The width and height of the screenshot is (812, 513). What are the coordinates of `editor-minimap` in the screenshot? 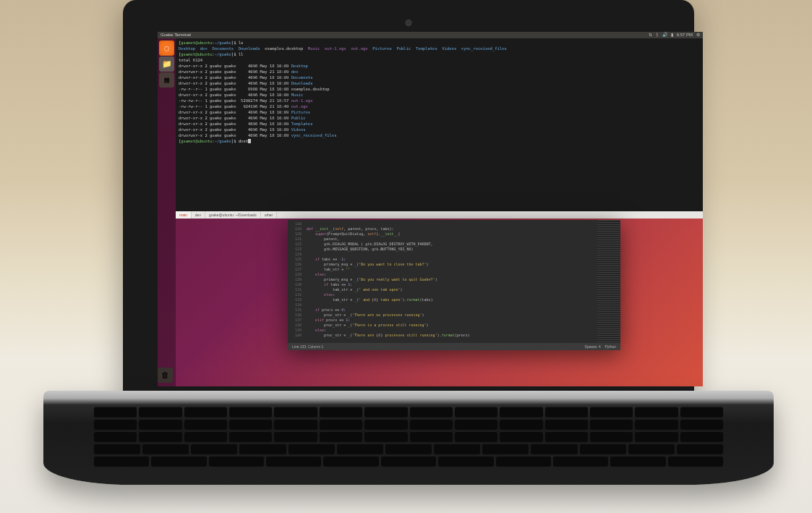 It's located at (609, 281).